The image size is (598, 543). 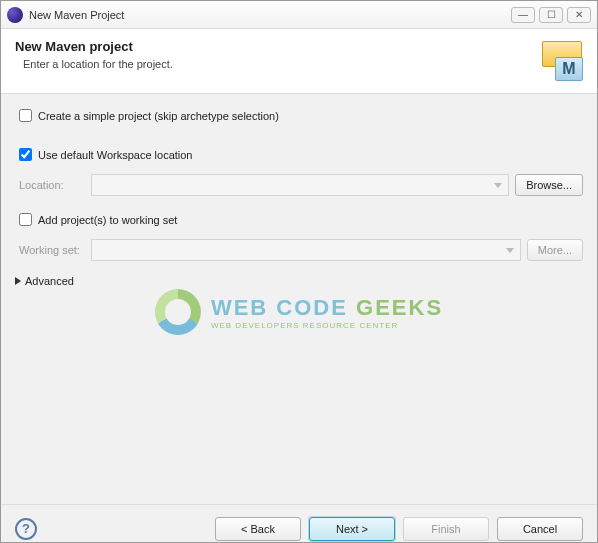 I want to click on advanced-toggle: Advanced, so click(x=299, y=281).